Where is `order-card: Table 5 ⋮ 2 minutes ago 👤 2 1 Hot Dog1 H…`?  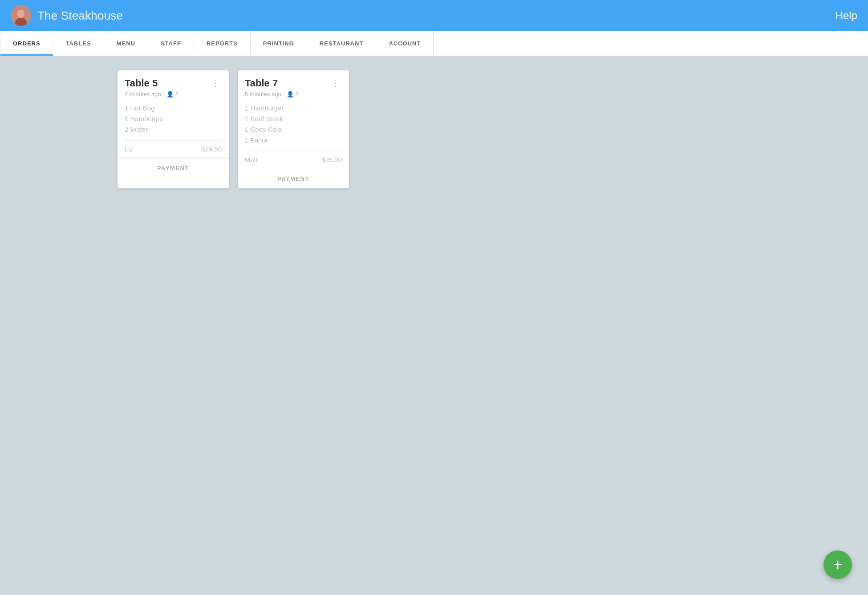
order-card: Table 5 ⋮ 2 minutes ago 👤 2 1 Hot Dog1 H… is located at coordinates (173, 129).